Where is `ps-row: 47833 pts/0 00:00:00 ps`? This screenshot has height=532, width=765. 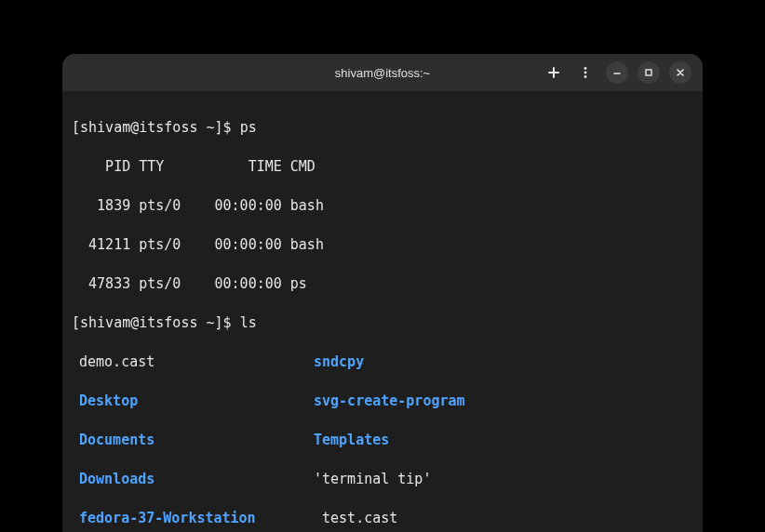 ps-row: 47833 pts/0 00:00:00 ps is located at coordinates (382, 285).